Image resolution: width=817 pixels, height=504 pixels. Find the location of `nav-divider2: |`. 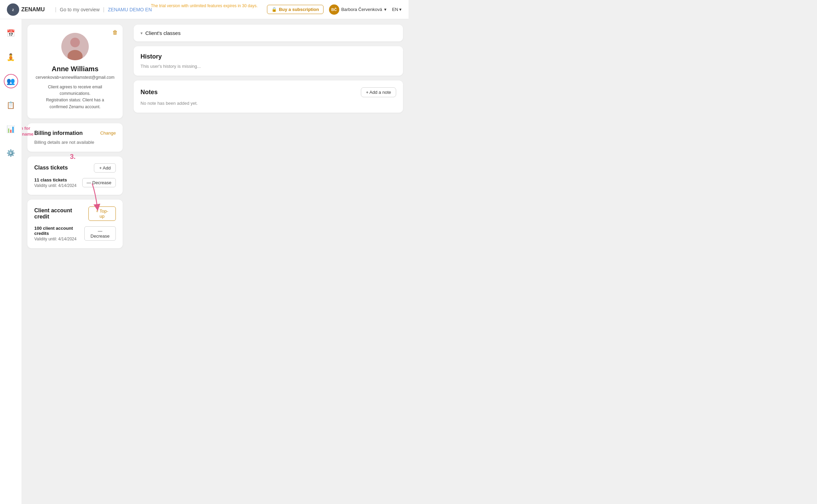

nav-divider2: | is located at coordinates (104, 10).